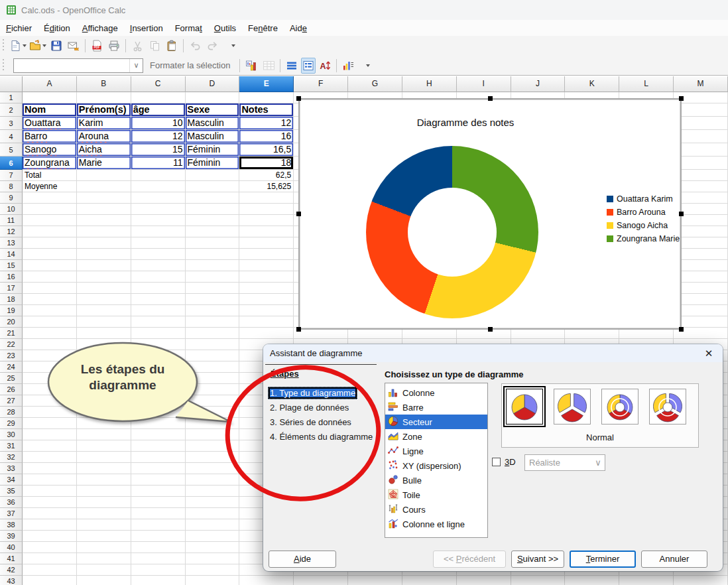 This screenshot has width=728, height=585. I want to click on row-header-16: 16, so click(11, 277).